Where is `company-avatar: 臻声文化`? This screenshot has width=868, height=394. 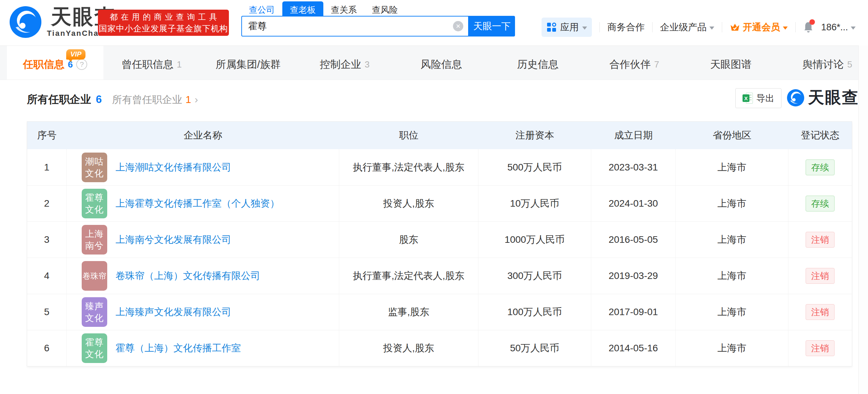
company-avatar: 臻声文化 is located at coordinates (94, 312).